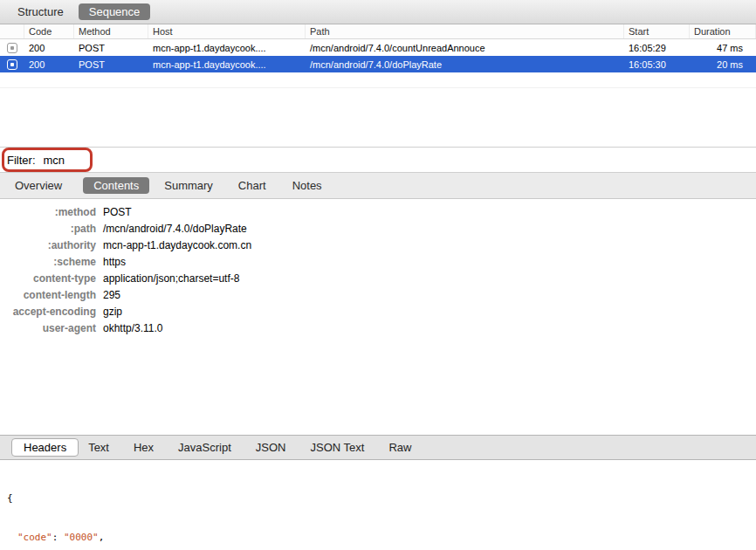 This screenshot has height=550, width=756. What do you see at coordinates (117, 212) in the screenshot?
I see `header-value: POST` at bounding box center [117, 212].